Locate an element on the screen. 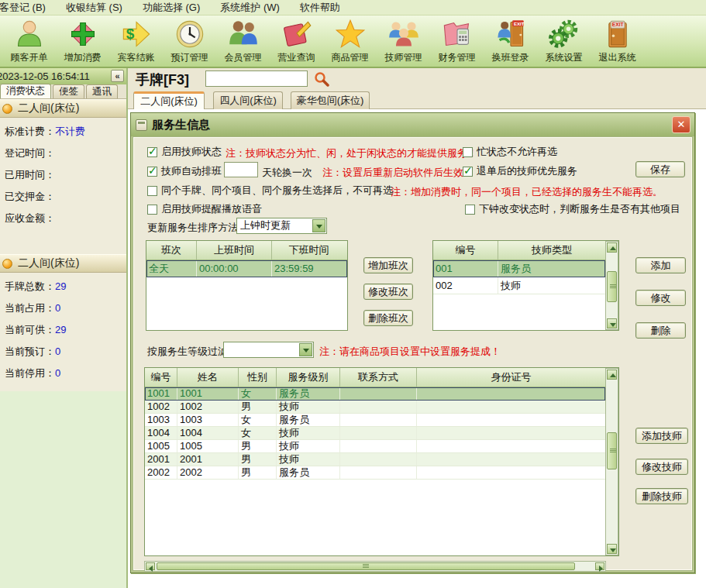  checkbox-same-brand-no-reselect: 同个手牌、同个项目、同个服务生选择后，不可再选 is located at coordinates (270, 191).